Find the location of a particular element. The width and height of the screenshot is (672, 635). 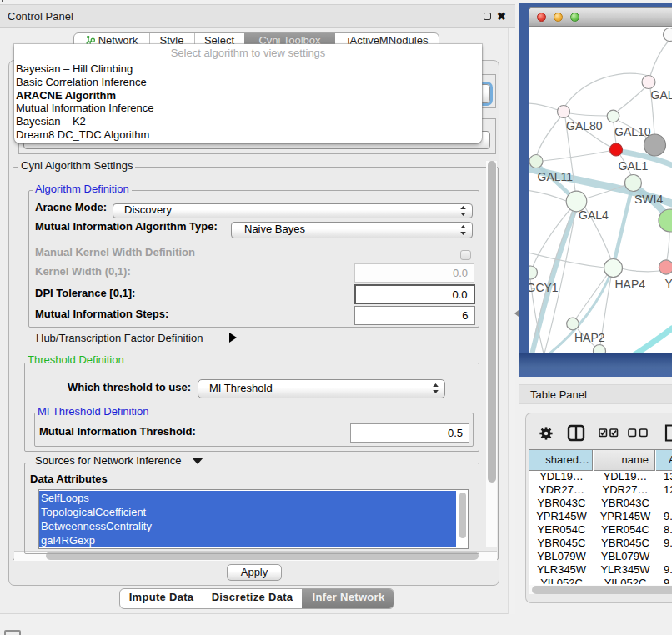

svg-text: GCY1 is located at coordinates (544, 288).